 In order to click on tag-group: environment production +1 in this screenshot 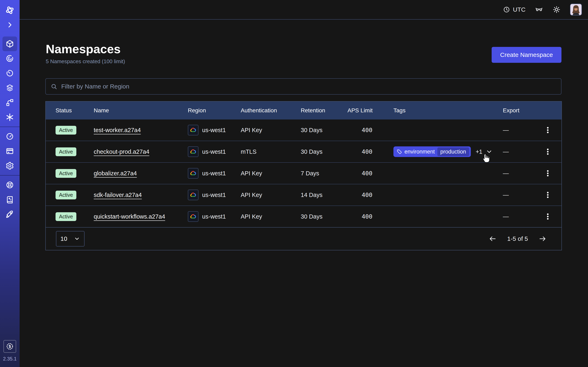, I will do `click(443, 152)`.